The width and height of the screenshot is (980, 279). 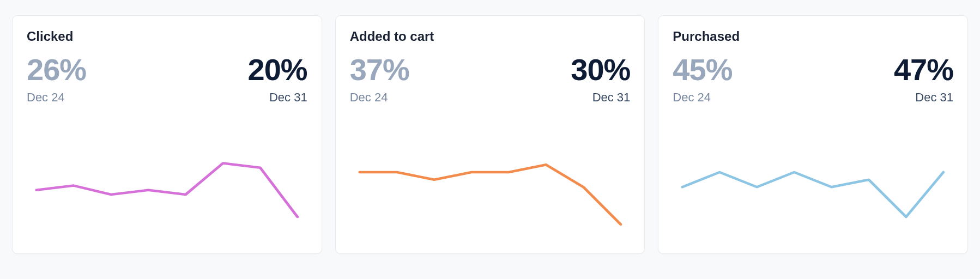 What do you see at coordinates (813, 37) in the screenshot?
I see `card-title: Purchased` at bounding box center [813, 37].